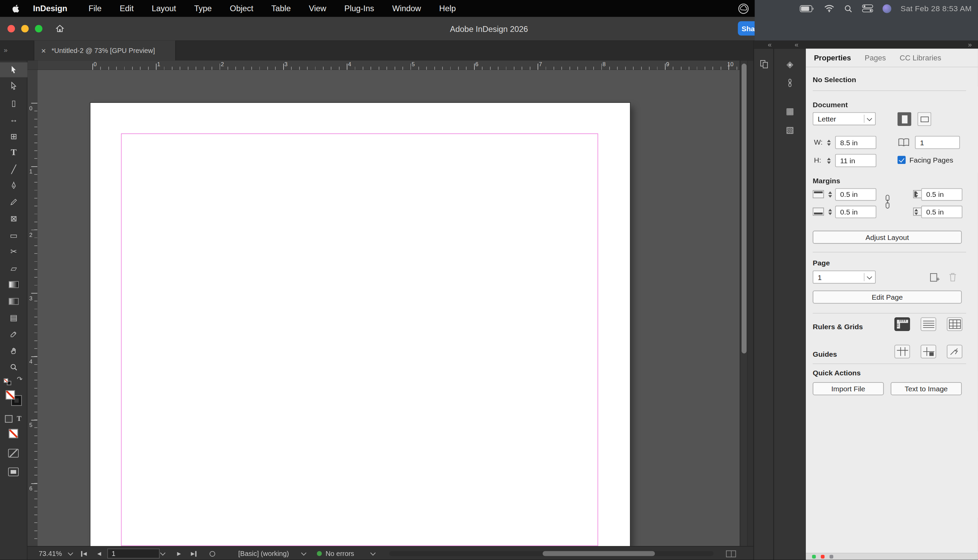 The image size is (978, 560). I want to click on default-fill-stroke-icon, so click(8, 382).